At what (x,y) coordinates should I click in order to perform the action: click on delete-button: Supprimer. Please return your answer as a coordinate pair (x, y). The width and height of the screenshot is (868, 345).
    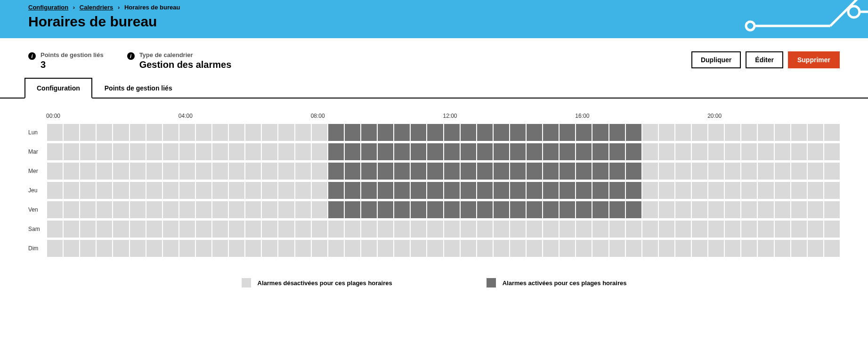
    Looking at the image, I should click on (814, 60).